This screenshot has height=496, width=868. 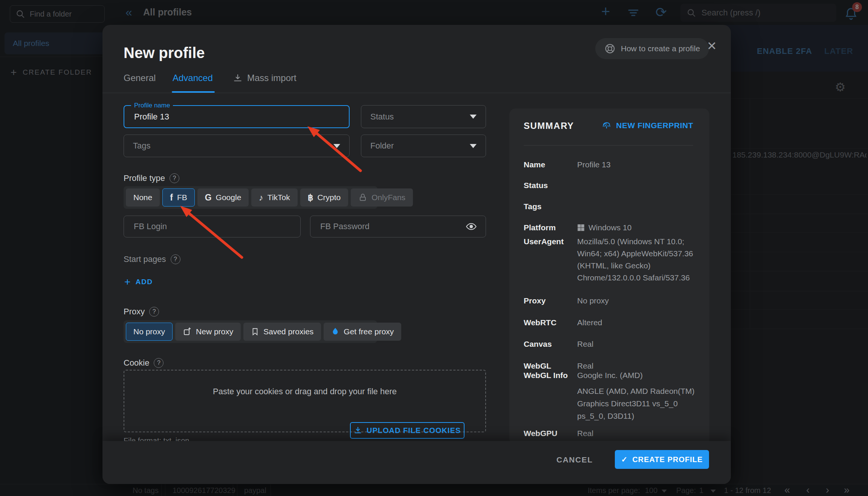 What do you see at coordinates (417, 462) in the screenshot?
I see `modal-footer: CANCEL ✓ CREATE PROFILE` at bounding box center [417, 462].